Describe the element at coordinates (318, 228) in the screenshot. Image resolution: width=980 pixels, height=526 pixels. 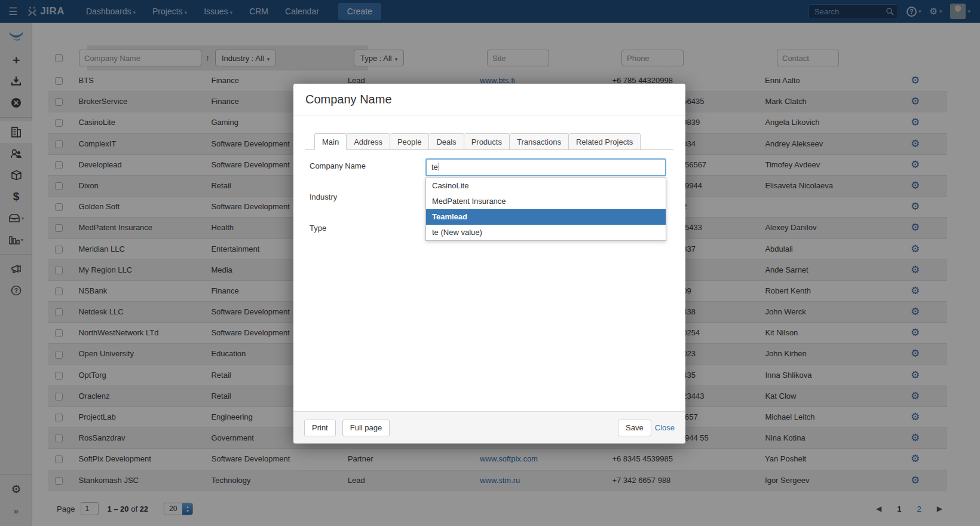
I see `type-label: Type` at that location.